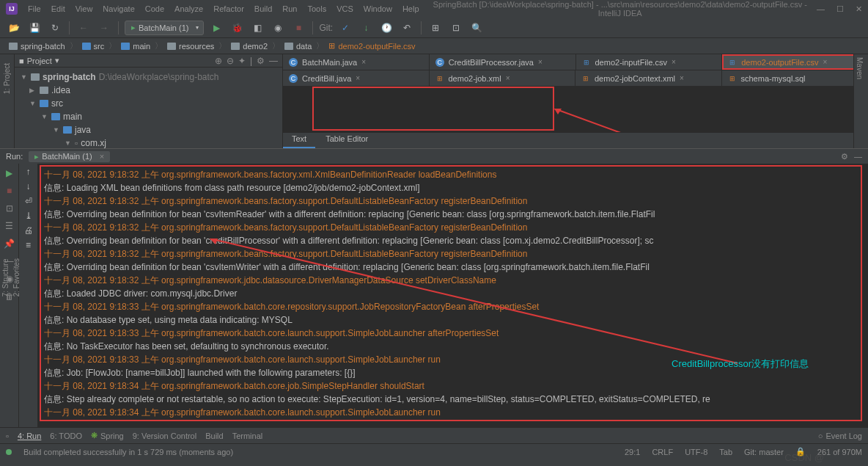  I want to click on menu-view: View, so click(84, 9).